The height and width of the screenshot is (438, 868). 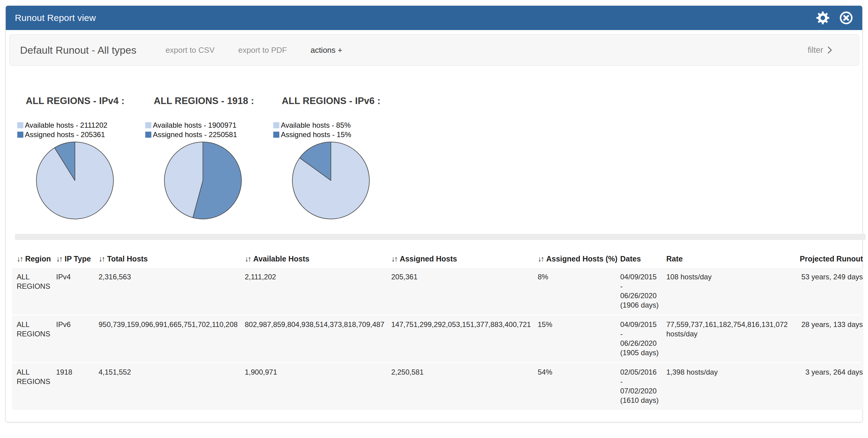 I want to click on export-to-pdf-button: export to PDF, so click(x=262, y=50).